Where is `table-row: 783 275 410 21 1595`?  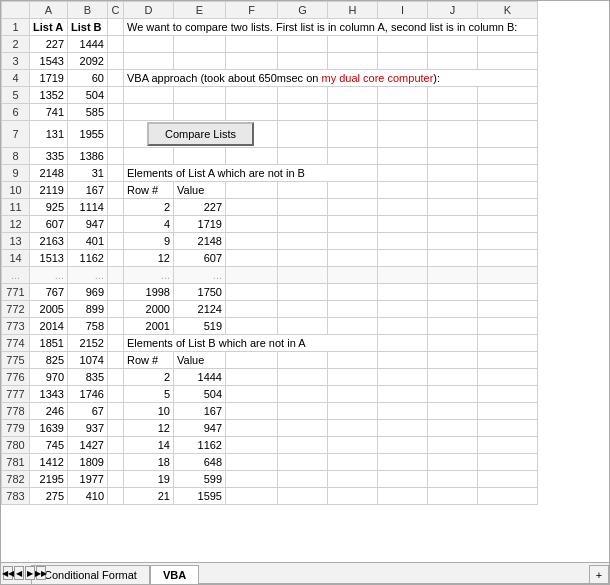 table-row: 783 275 410 21 1595 is located at coordinates (270, 496).